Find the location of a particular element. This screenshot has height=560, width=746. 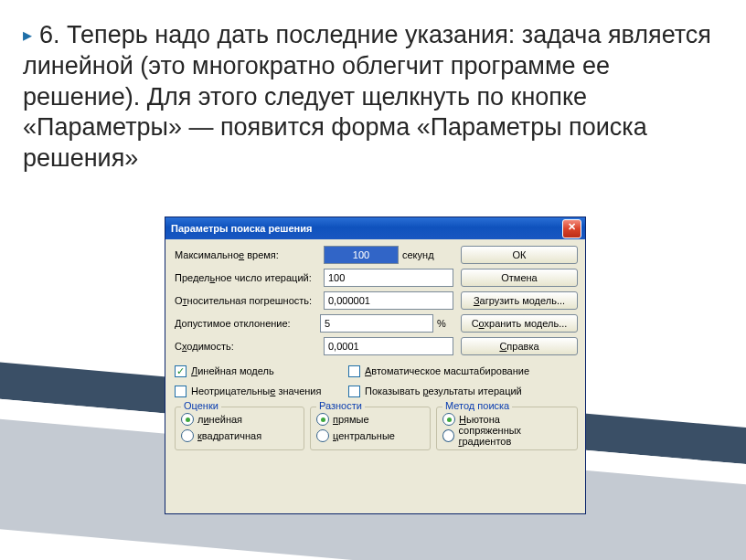

ok-button: ОК is located at coordinates (519, 255).